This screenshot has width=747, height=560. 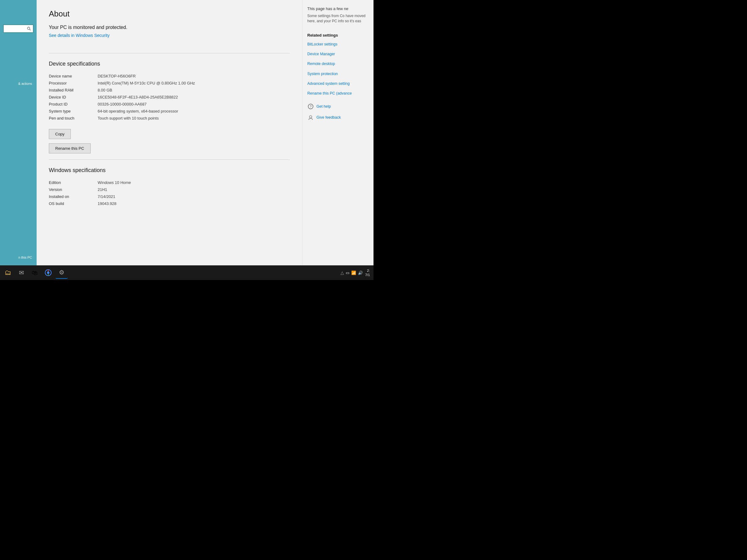 What do you see at coordinates (73, 204) in the screenshot?
I see `spec-label: OS build` at bounding box center [73, 204].